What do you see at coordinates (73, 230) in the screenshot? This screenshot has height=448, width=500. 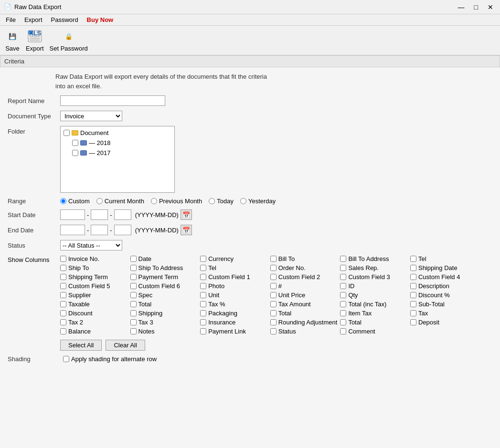 I see `end-date-yyyy` at bounding box center [73, 230].